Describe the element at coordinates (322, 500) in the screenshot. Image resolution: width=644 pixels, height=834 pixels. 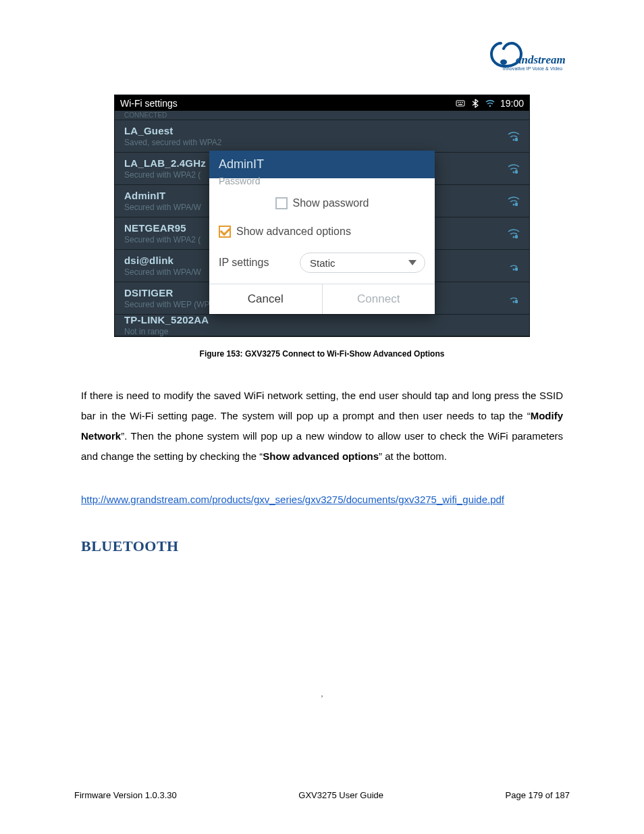
I see `wifi-guide-link: http://www.grandstream.com/products/gxv_…` at that location.